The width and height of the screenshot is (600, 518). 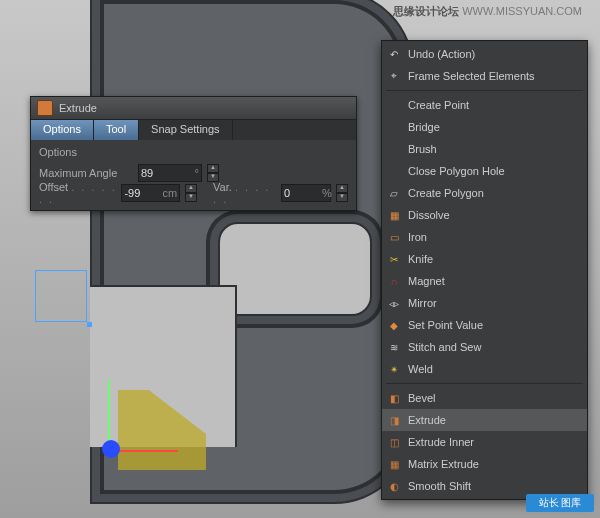 What do you see at coordinates (394, 325) in the screenshot?
I see `set-point-icon: ◆` at bounding box center [394, 325].